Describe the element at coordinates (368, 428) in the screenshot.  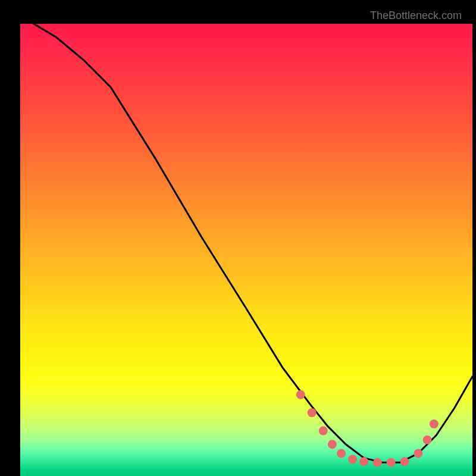
I see `marker-dots-group` at that location.